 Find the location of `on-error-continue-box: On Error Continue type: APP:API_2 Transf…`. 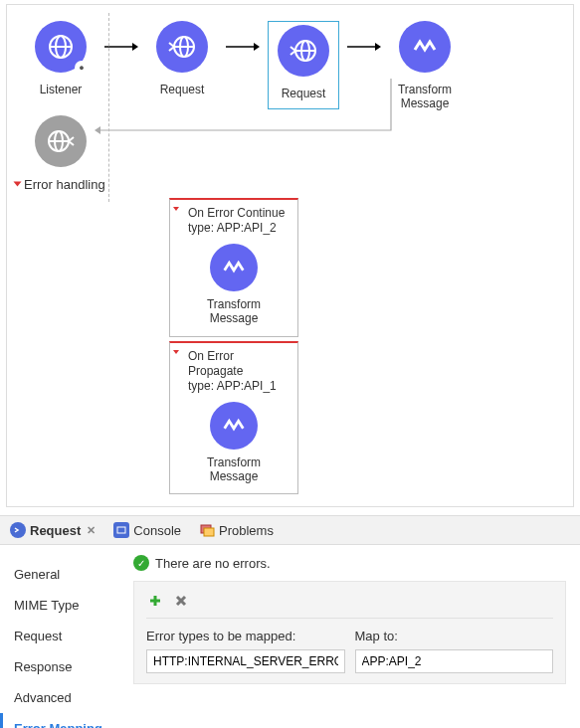

on-error-continue-box: On Error Continue type: APP:API_2 Transf… is located at coordinates (234, 268).